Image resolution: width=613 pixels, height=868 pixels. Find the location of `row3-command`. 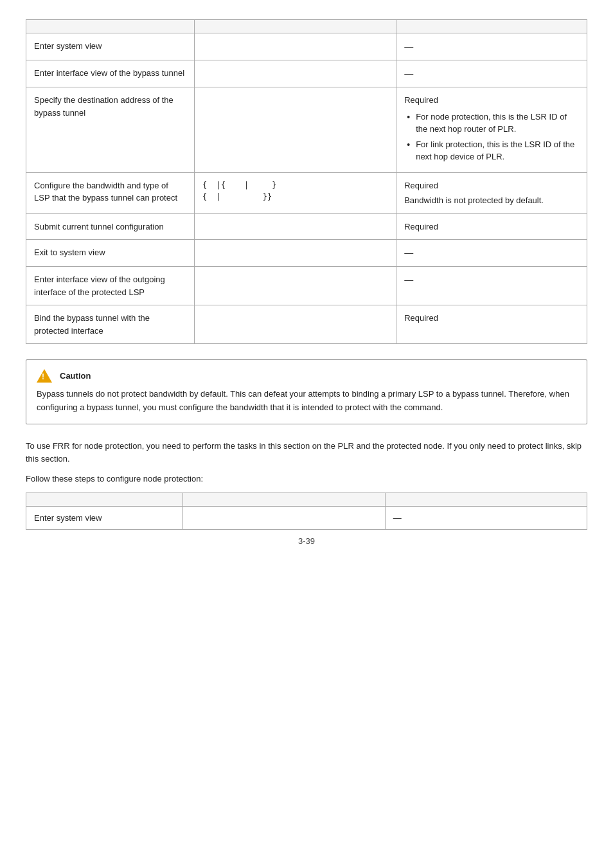

row3-command is located at coordinates (295, 130).